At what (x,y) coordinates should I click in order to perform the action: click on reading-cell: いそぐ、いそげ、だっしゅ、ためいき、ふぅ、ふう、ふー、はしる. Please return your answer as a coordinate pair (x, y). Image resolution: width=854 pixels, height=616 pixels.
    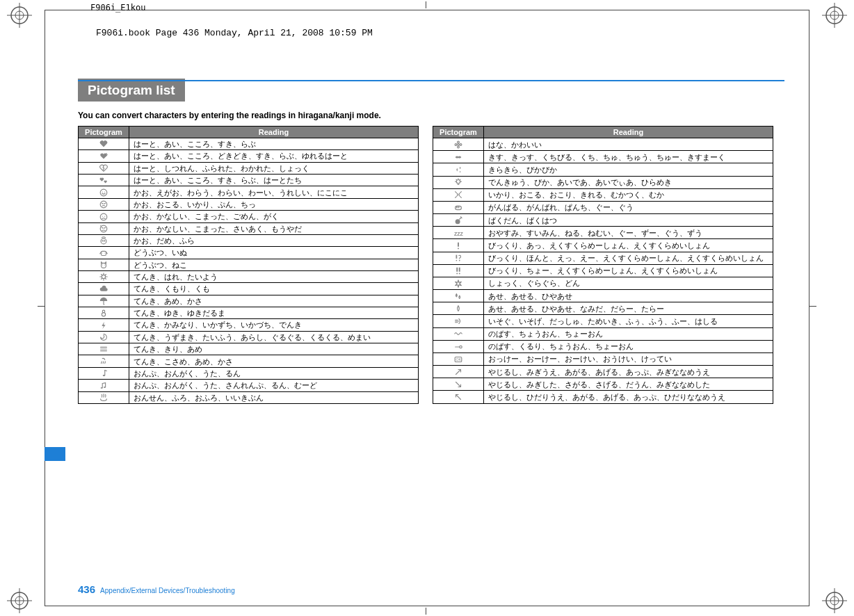
    Looking at the image, I should click on (629, 321).